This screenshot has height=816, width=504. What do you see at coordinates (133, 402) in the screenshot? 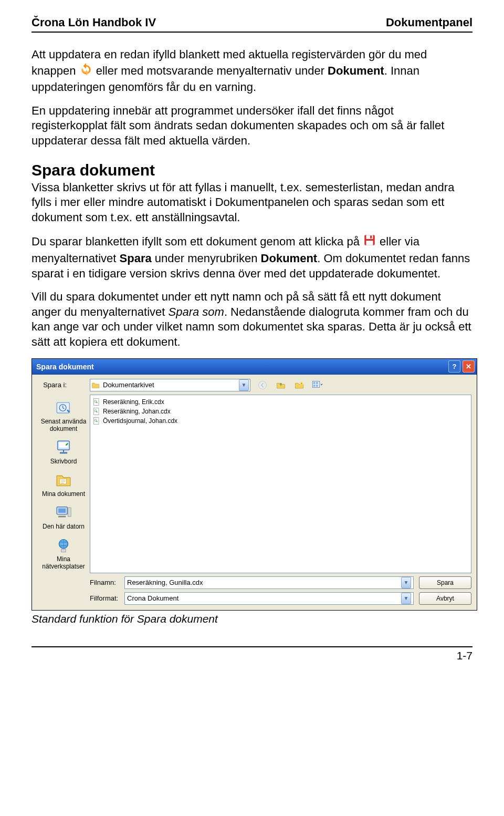
I see `file-name: Reseräkning, Erik.cdx` at bounding box center [133, 402].